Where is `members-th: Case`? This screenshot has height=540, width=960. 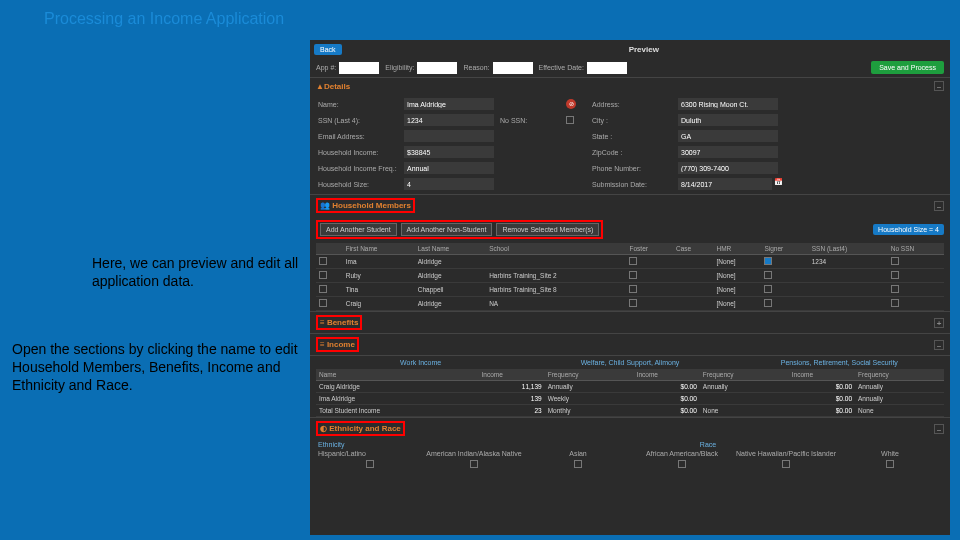
members-th: Case is located at coordinates (693, 249).